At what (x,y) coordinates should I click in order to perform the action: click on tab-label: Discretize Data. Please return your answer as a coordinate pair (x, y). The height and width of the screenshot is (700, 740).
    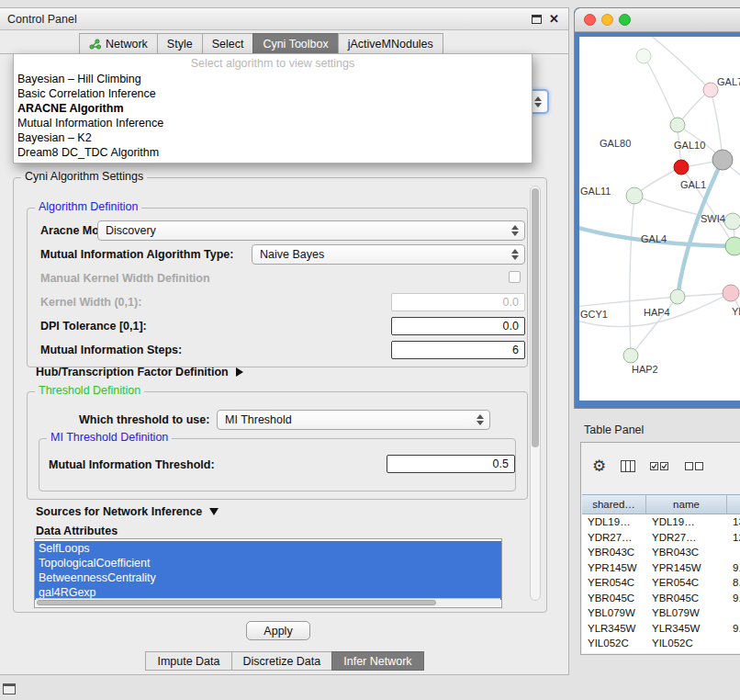
    Looking at the image, I should click on (283, 661).